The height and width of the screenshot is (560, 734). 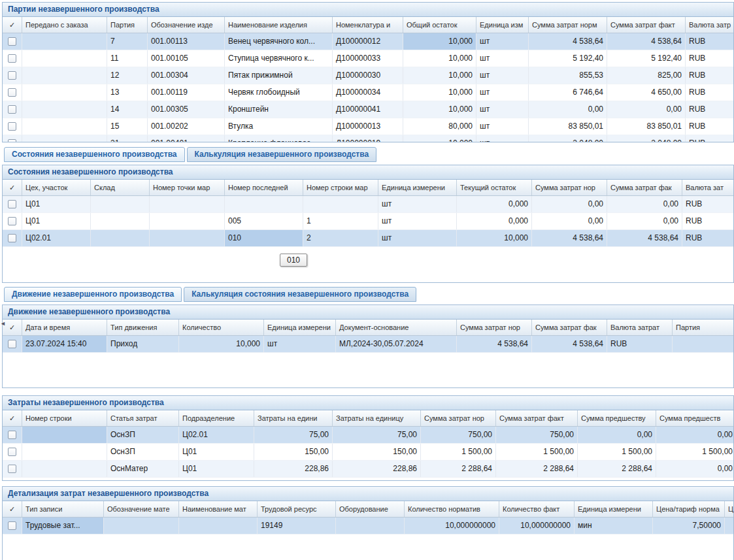 I want to click on table-row: 14001.00305КронштейнД10000004110,000шт0,…, so click(x=368, y=110).